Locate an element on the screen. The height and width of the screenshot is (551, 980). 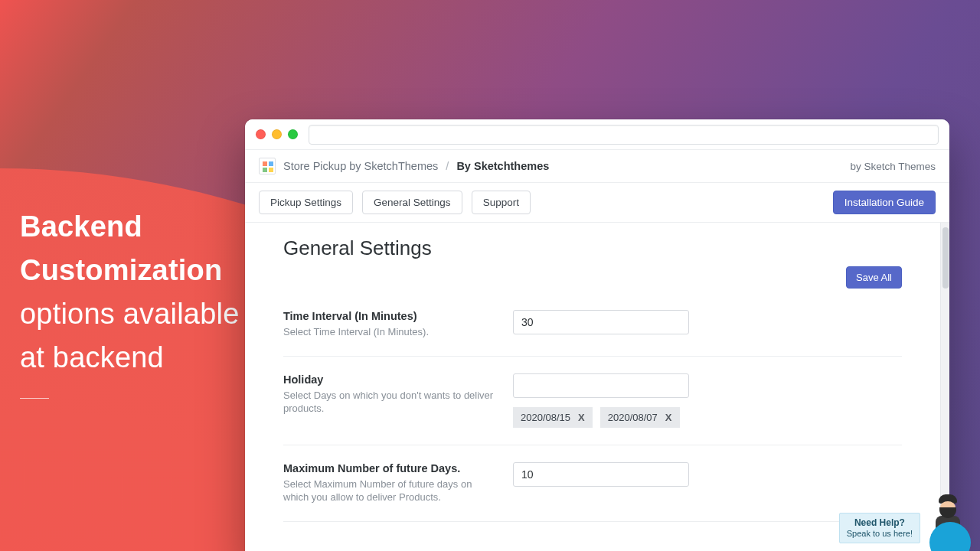
scrollbar-thumb is located at coordinates (946, 258).